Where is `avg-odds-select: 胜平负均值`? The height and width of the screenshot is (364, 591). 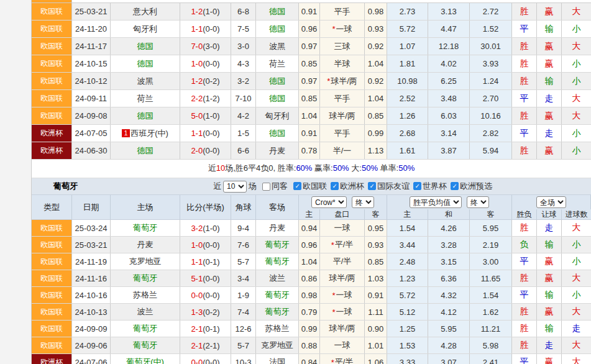 avg-odds-select: 胜平负均值 is located at coordinates (436, 202).